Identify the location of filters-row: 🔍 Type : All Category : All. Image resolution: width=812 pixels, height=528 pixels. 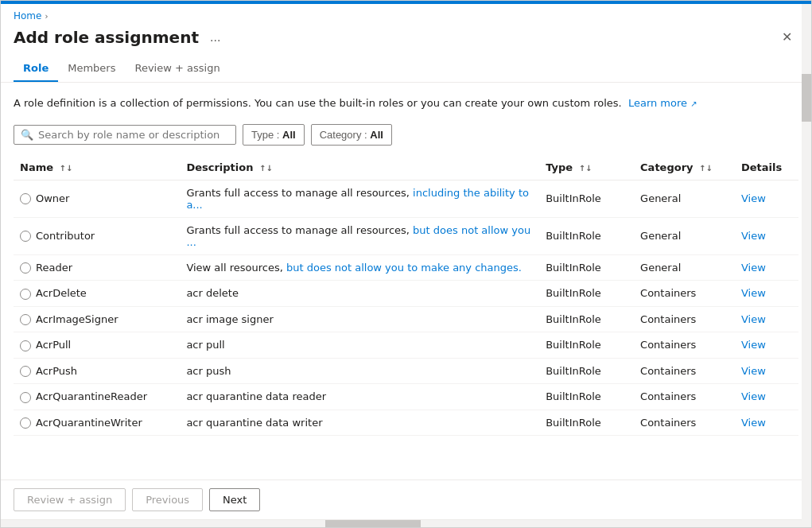
(406, 135).